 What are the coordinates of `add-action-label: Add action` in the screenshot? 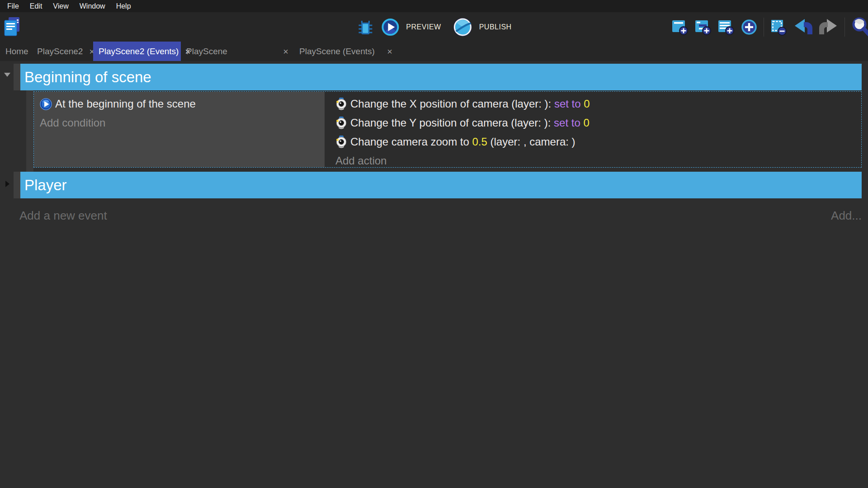 It's located at (361, 161).